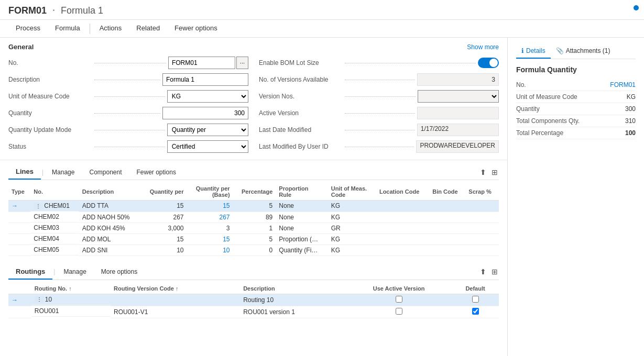  I want to click on routings-tab-manage: Manage, so click(74, 272).